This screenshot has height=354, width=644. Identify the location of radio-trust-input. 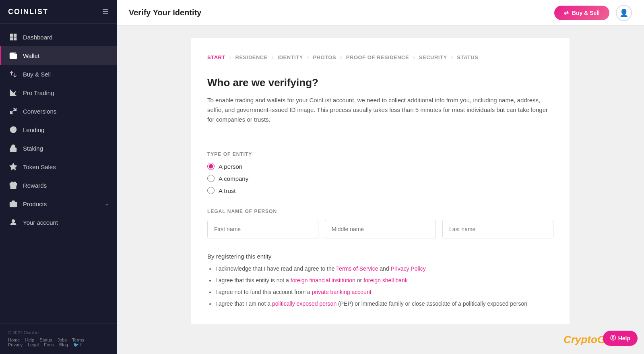
(211, 190).